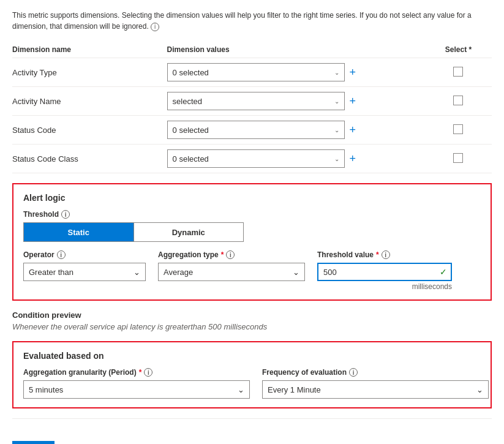  Describe the element at coordinates (137, 389) in the screenshot. I see `granularity-dropdown: 5 minutes ⌄` at that location.